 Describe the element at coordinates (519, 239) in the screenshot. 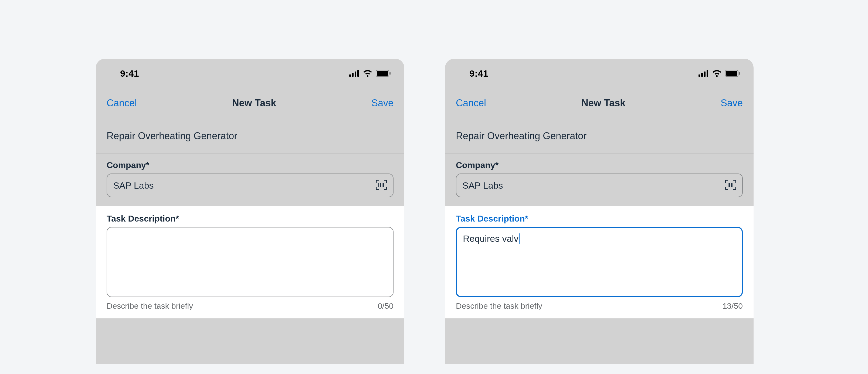

I see `text-cursor-icon` at that location.